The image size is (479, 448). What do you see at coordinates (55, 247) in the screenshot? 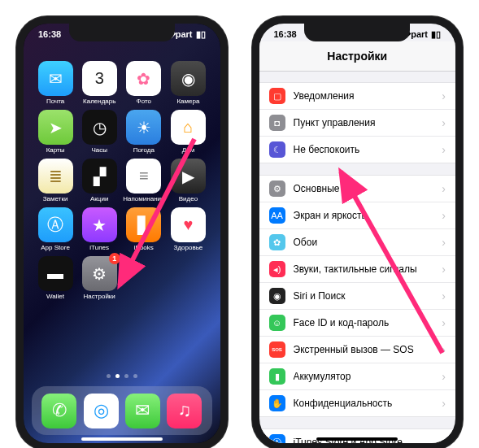
I see `app-label: App Store` at bounding box center [55, 247].